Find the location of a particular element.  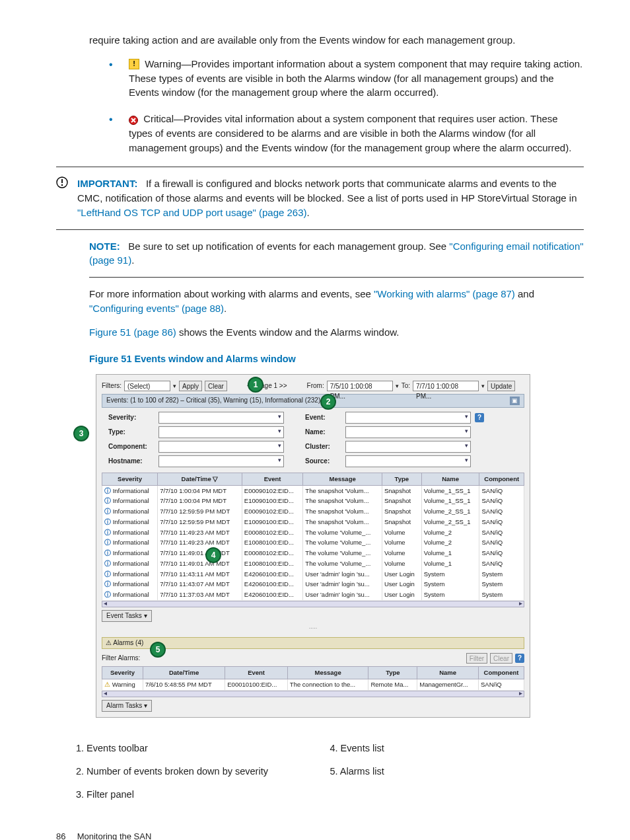

note-text-b: . is located at coordinates (133, 260).